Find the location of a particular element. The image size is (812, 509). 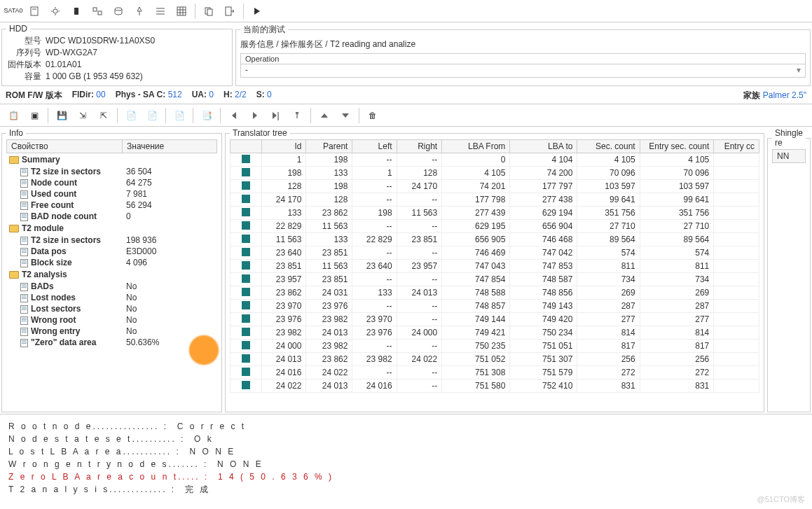

tree-col: Entry cc is located at coordinates (737, 147).